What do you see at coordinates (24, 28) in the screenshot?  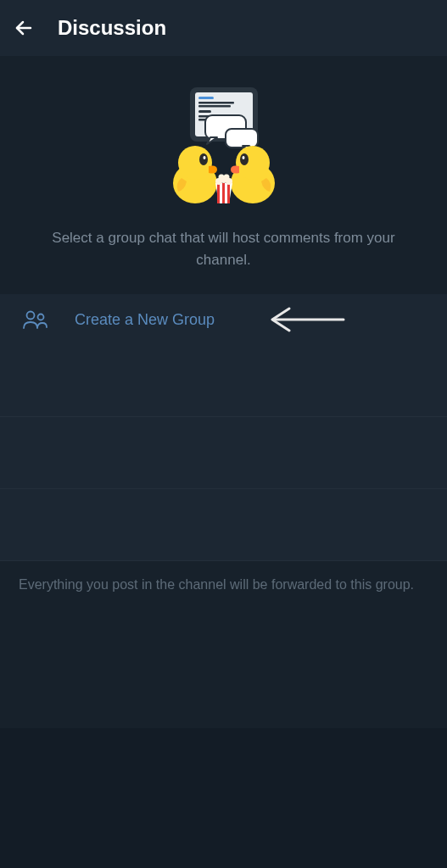 I see `back-arrow-icon` at bounding box center [24, 28].